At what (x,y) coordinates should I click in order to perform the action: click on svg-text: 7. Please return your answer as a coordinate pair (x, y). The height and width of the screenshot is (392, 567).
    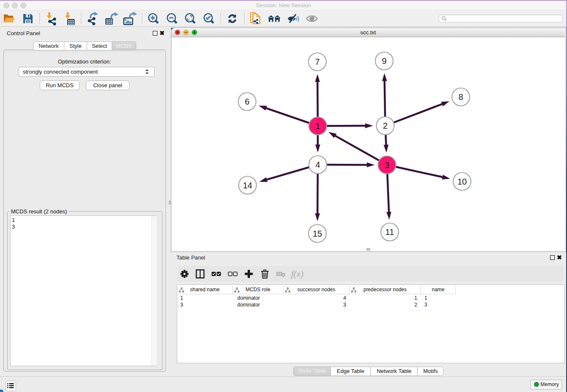
    Looking at the image, I should click on (317, 62).